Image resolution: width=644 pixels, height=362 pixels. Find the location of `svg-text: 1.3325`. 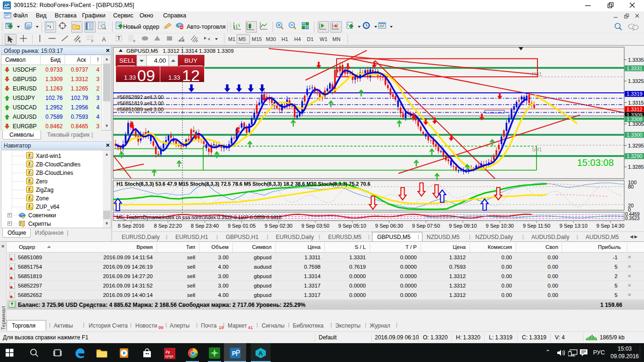

svg-text: 1.3325 is located at coordinates (636, 81).